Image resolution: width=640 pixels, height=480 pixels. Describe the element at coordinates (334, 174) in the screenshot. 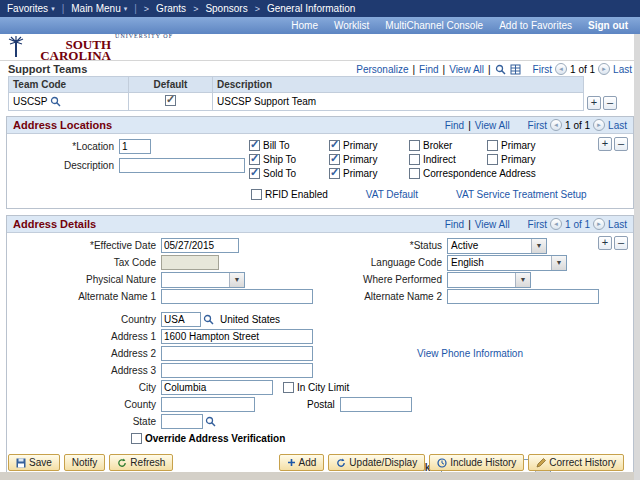

I see `sold-primary-checkbox` at that location.